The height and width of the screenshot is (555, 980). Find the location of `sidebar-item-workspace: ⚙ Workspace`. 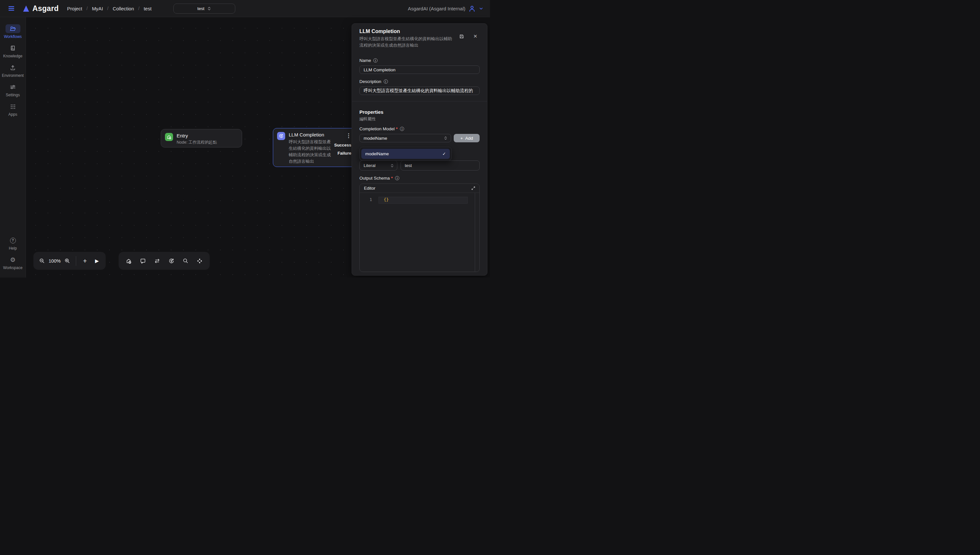

sidebar-item-workspace: ⚙ Workspace is located at coordinates (13, 263).